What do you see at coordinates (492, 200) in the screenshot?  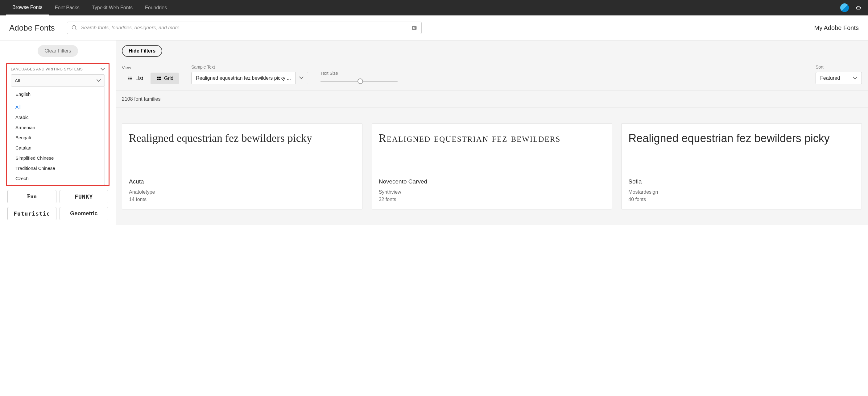 I see `font-count-label: 32 fonts` at bounding box center [492, 200].